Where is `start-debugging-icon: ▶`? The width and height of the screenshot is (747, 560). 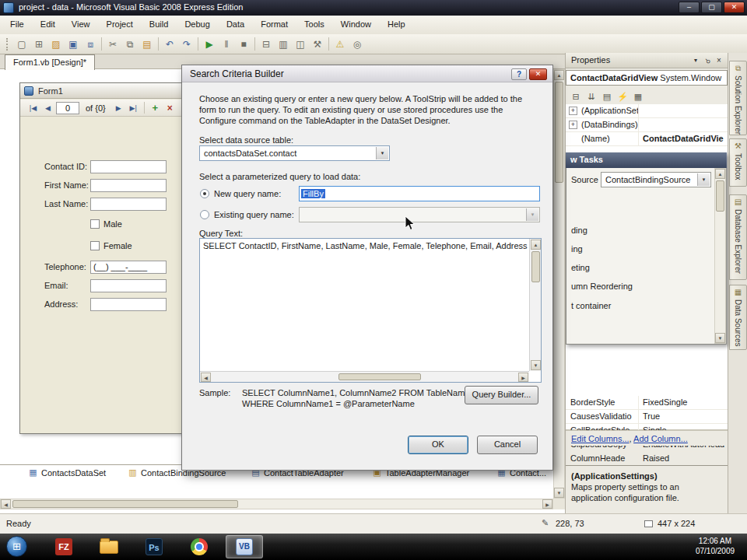
start-debugging-icon: ▶ is located at coordinates (209, 44).